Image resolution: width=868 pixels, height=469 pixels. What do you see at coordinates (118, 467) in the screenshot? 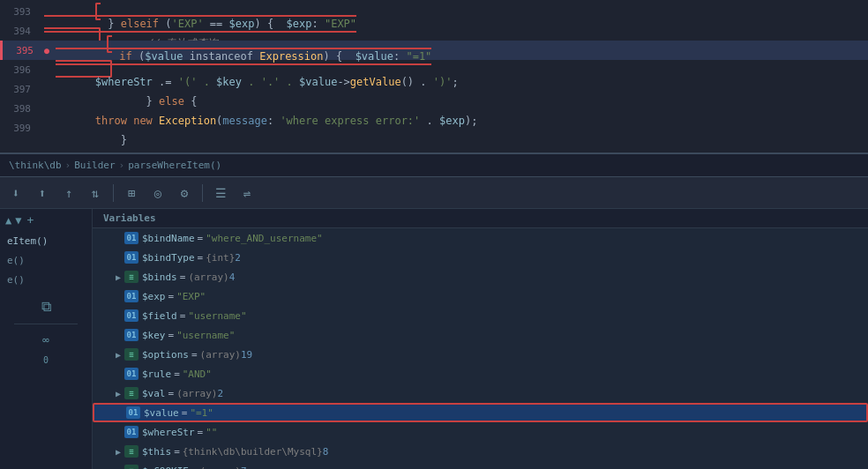
I see `expand-cookie: ▶` at bounding box center [118, 467].